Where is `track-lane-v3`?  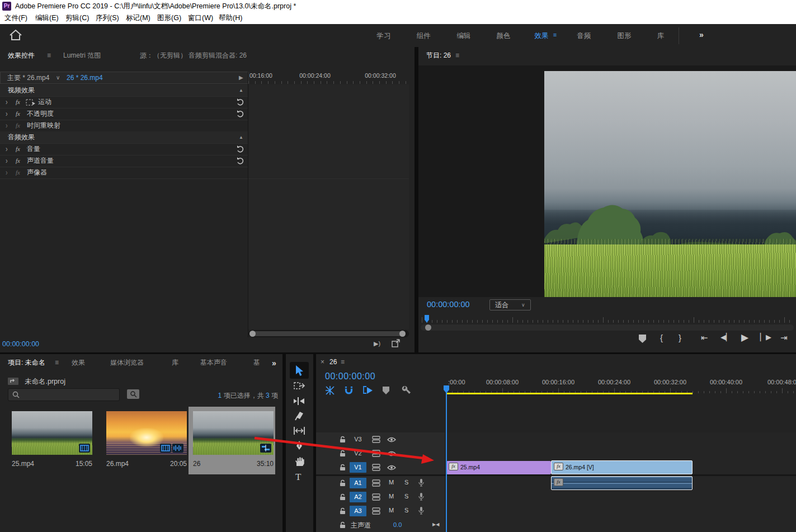 track-lane-v3 is located at coordinates (621, 440).